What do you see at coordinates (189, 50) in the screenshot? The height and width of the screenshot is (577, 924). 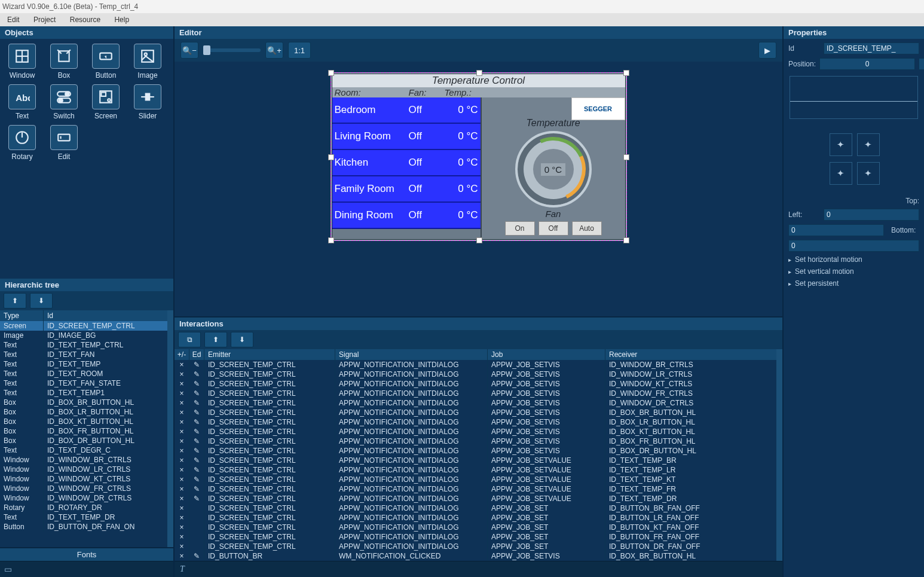 I see `zoom-out-button: 🔍−` at bounding box center [189, 50].